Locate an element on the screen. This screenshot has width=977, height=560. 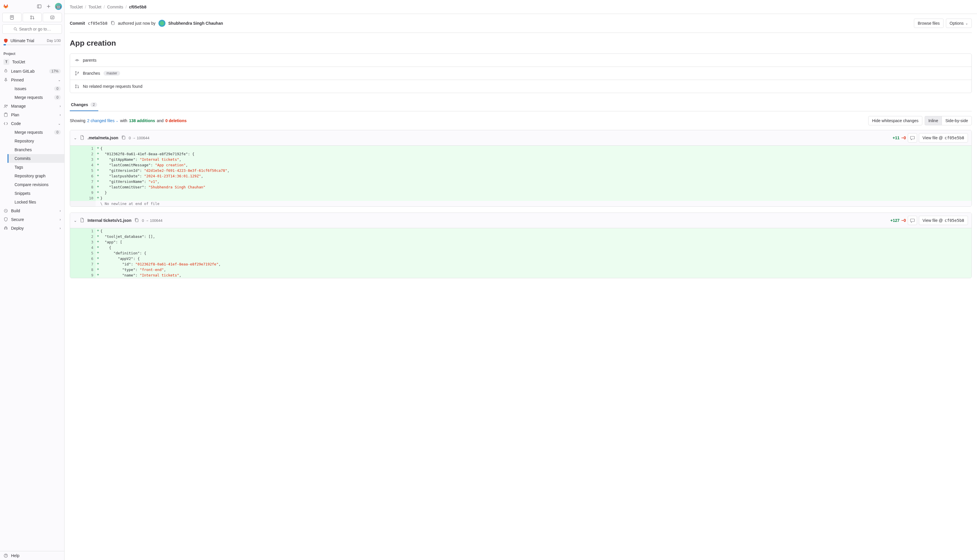
diff-line: 3+ "app": [ is located at coordinates (521, 242).